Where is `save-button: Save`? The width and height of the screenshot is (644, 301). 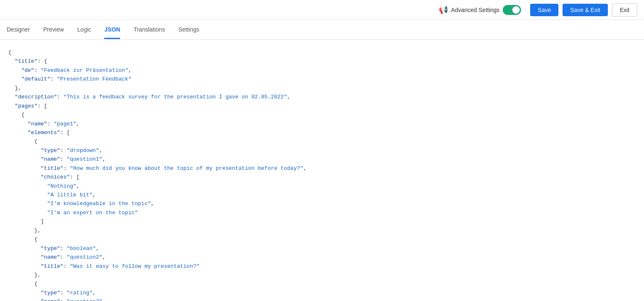 save-button: Save is located at coordinates (544, 10).